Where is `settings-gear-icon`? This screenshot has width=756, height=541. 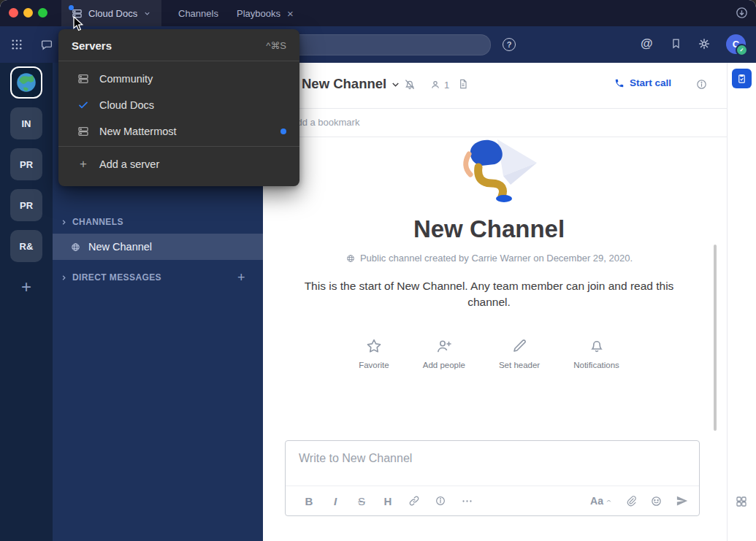
settings-gear-icon is located at coordinates (704, 44).